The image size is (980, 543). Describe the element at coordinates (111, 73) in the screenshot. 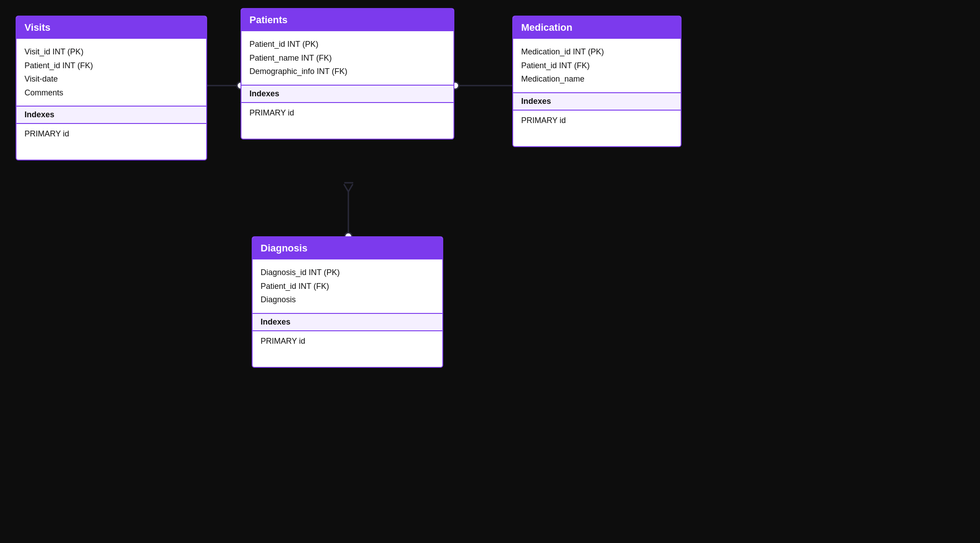

I see `visits-table-fields: Visit_id INT (PK) Patient_id INT (FK) Vi…` at that location.